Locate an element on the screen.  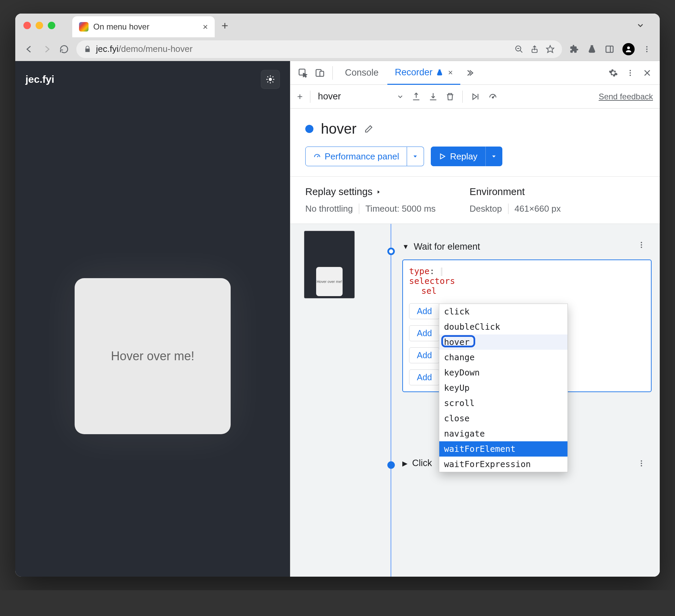
titlebar: On menu hover × + is located at coordinates (338, 25).